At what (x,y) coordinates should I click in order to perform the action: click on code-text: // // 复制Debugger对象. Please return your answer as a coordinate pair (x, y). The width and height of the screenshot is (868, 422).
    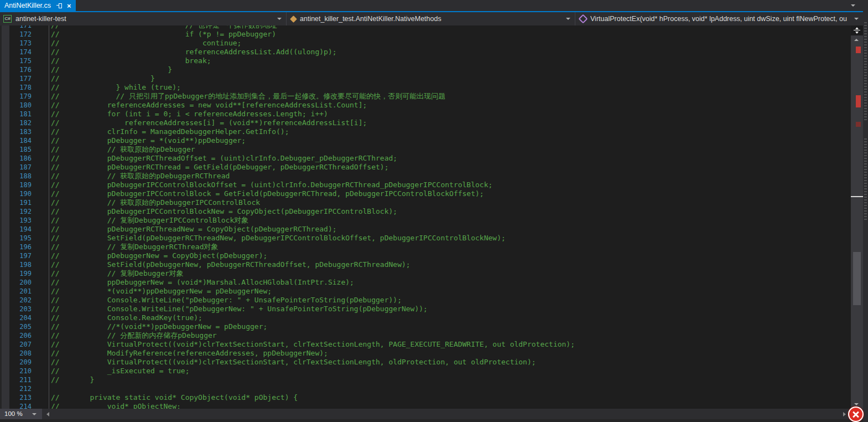
    Looking at the image, I should click on (107, 274).